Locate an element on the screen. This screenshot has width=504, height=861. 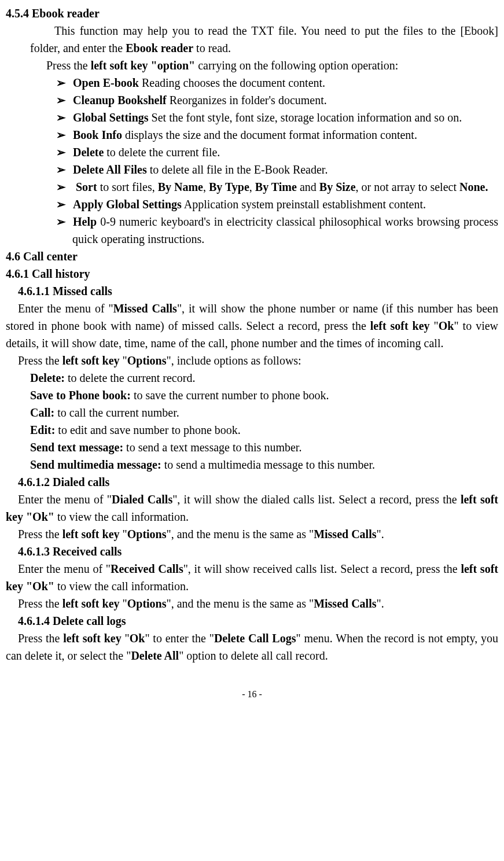
opt-desc: to send a text message to this number. is located at coordinates (212, 447).